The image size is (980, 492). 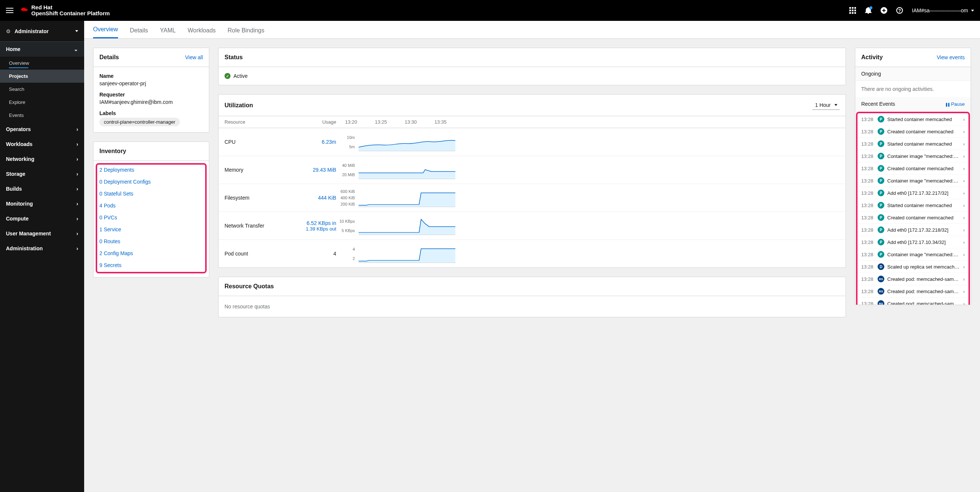 What do you see at coordinates (924, 205) in the screenshot?
I see `event-message: Started container memcached` at bounding box center [924, 205].